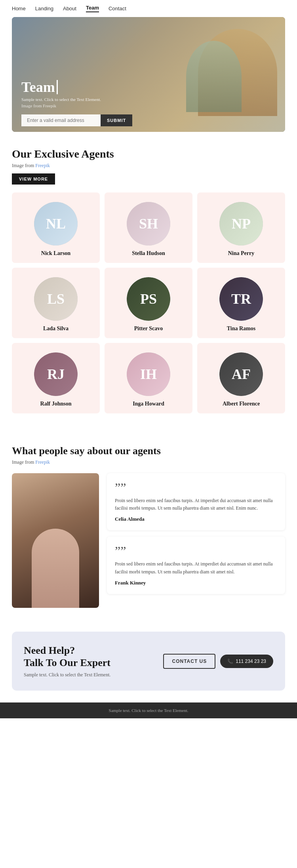  Describe the element at coordinates (56, 253) in the screenshot. I see `agent-name: Nick Larson` at that location.